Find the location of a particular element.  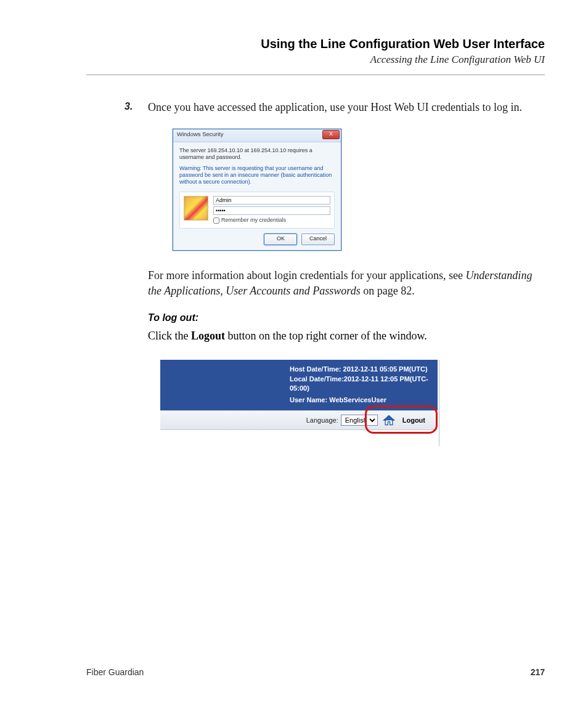

vertical-rule is located at coordinates (439, 403).